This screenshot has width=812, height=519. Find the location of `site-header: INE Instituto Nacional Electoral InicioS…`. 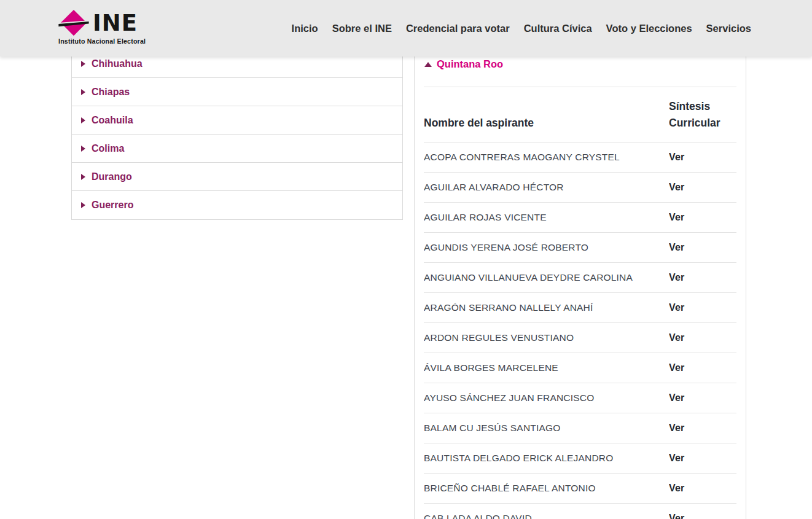

site-header: INE Instituto Nacional Electoral InicioS… is located at coordinates (406, 28).